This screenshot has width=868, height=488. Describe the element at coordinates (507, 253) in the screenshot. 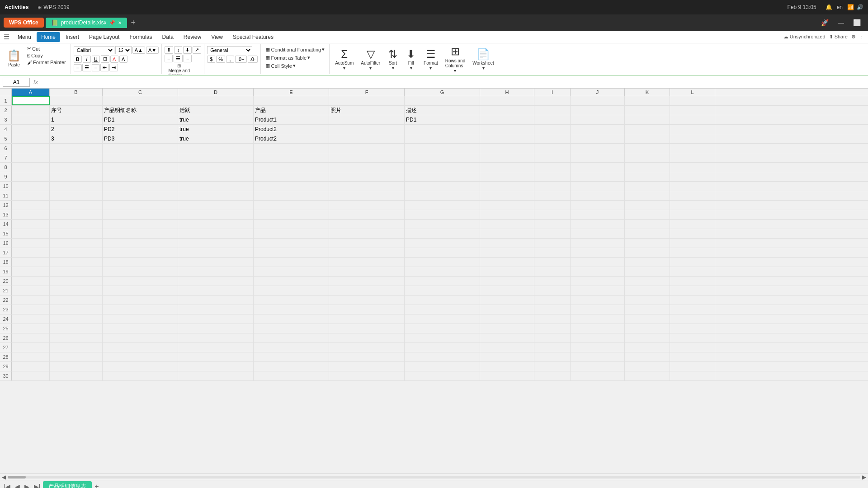

I see `cell-H17` at that location.